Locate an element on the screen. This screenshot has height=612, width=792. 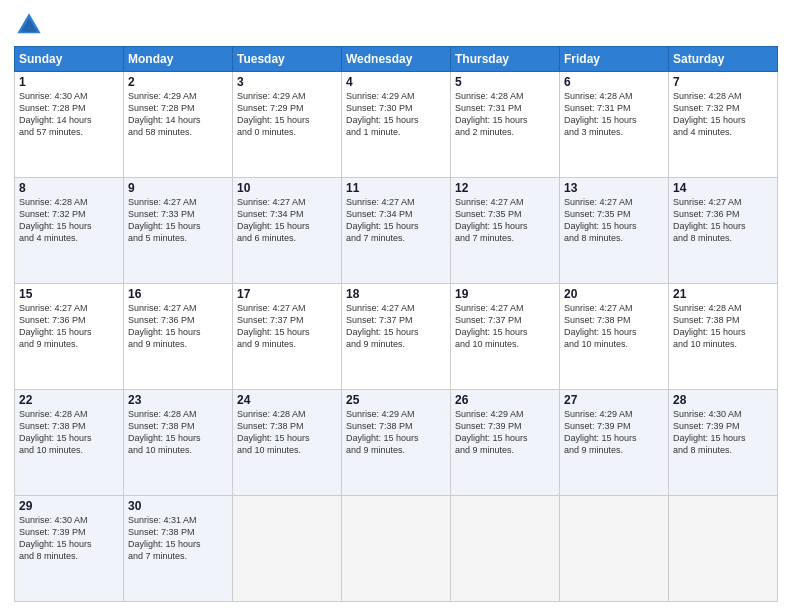
header-sunday: Sunday is located at coordinates (70, 60).